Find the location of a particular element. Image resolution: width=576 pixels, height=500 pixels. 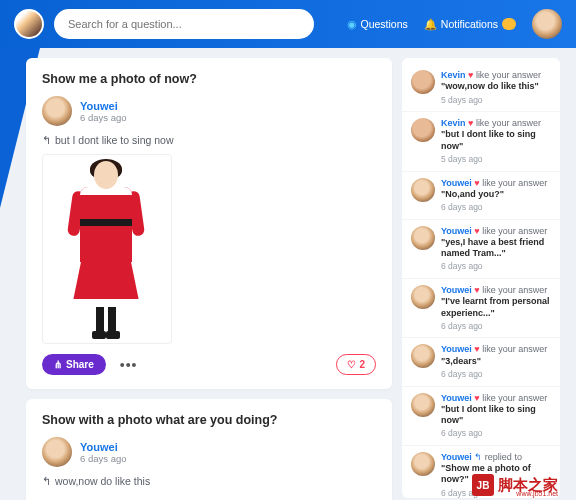

notification-item: Kevin ♥ like your answer "but I dont lik… is located at coordinates (481, 142).